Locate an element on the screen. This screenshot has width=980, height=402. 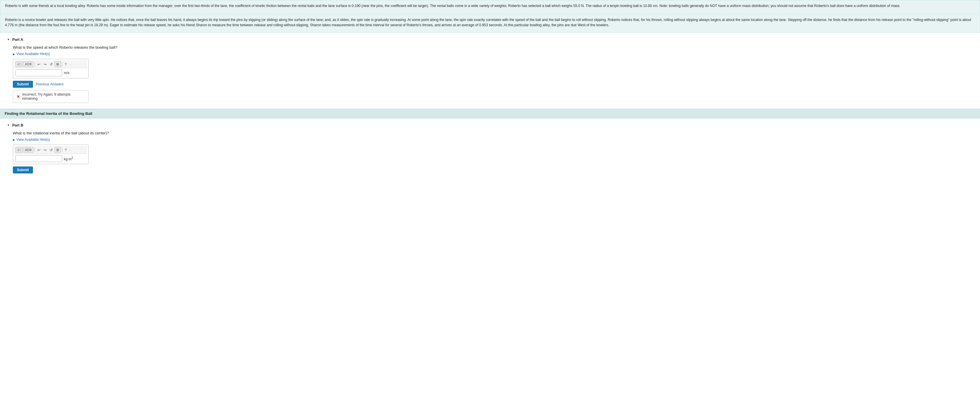
part-a-sqrt-button: √□ is located at coordinates (19, 64).